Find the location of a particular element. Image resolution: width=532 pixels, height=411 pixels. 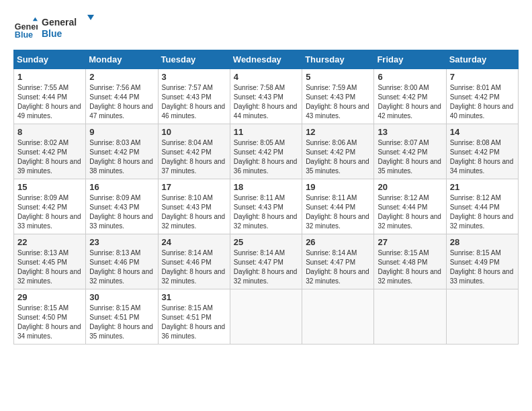

day-number: 28 is located at coordinates (482, 242).